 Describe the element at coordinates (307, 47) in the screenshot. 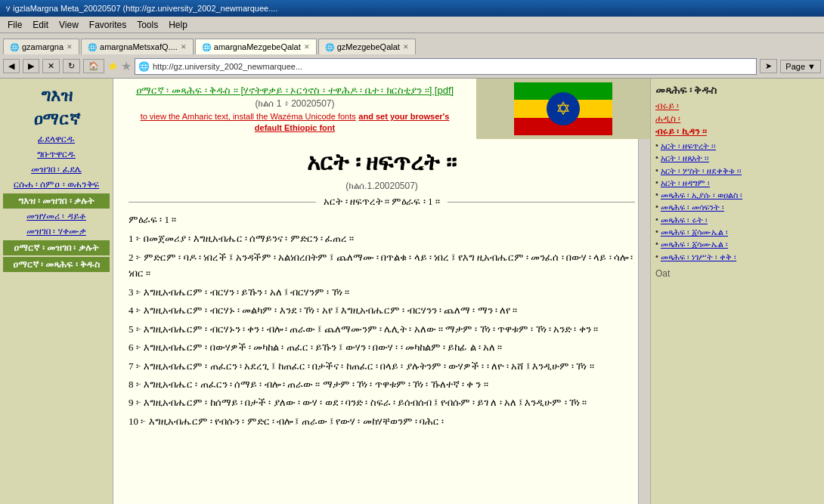

I see `tab-close-2: ✕` at that location.